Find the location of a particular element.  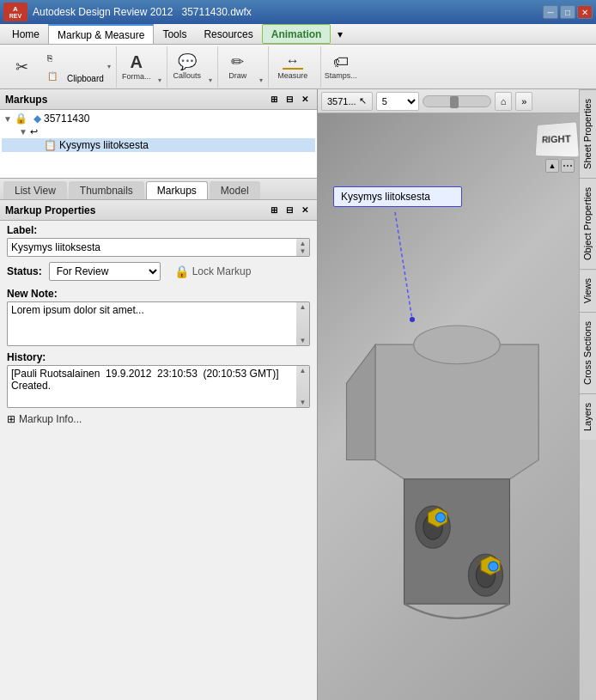

new-note-section: New Note: Lorem ipsum dolor sit amet... … is located at coordinates (158, 316).